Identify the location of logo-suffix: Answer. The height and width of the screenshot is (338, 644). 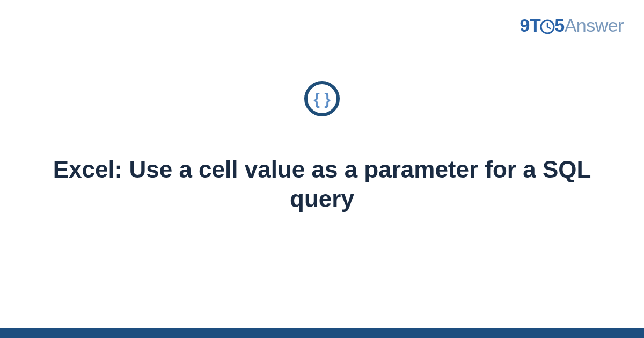
(594, 25).